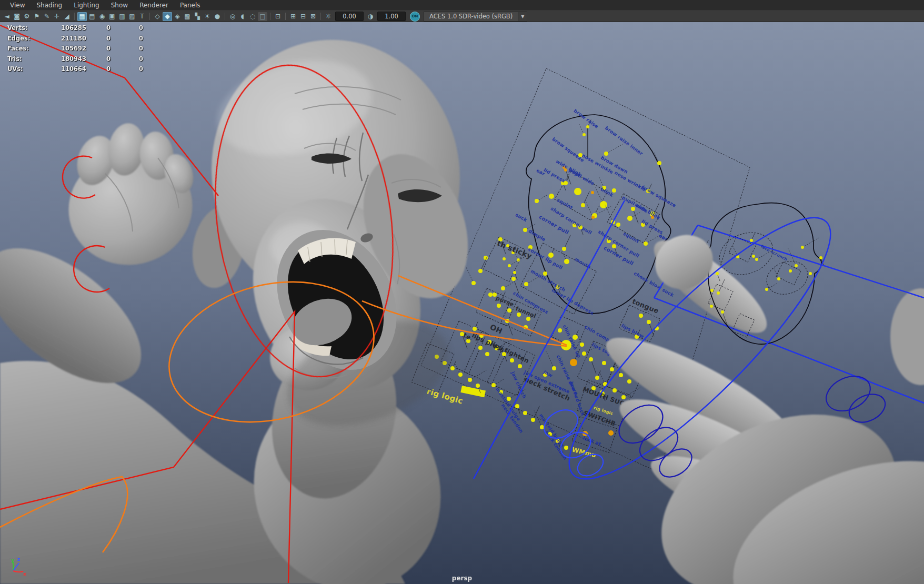 This screenshot has height=584, width=924. I want to click on menu-item-panels: Panels, so click(190, 5).